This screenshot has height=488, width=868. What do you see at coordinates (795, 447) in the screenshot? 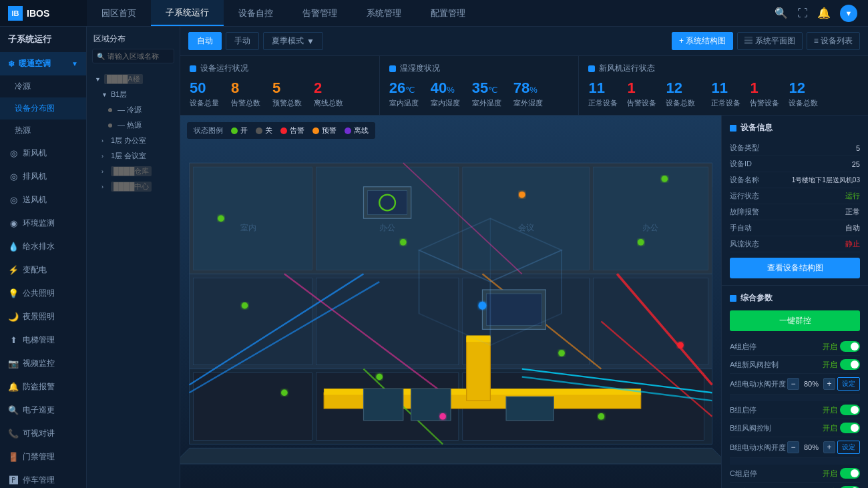
I see `param-row-b-water-valve: B组电动水阀开度 − 80% + 设定` at bounding box center [795, 447].